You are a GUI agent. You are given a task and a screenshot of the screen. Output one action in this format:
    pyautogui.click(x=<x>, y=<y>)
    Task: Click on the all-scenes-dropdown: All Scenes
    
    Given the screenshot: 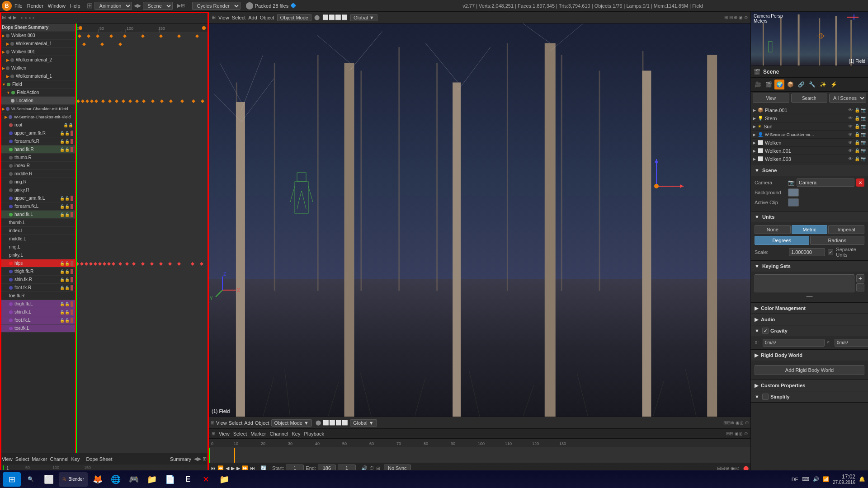 What is the action you would take?
    pyautogui.click(x=848, y=98)
    